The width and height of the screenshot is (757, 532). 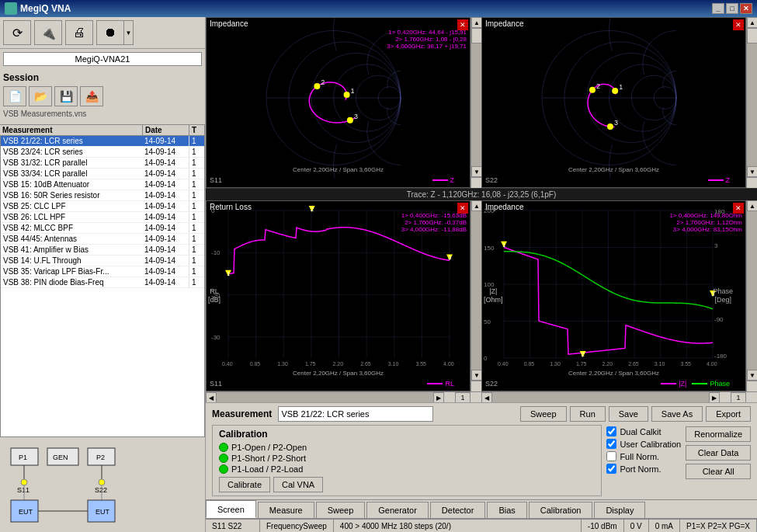 I want to click on new-session-button: 📄, so click(x=15, y=96).